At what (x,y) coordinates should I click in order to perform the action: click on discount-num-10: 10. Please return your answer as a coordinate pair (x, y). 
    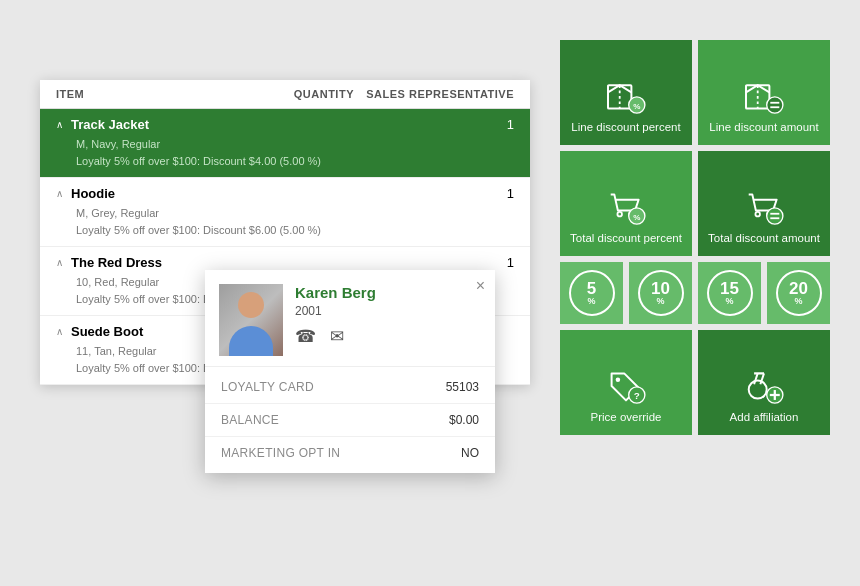
    Looking at the image, I should click on (660, 288).